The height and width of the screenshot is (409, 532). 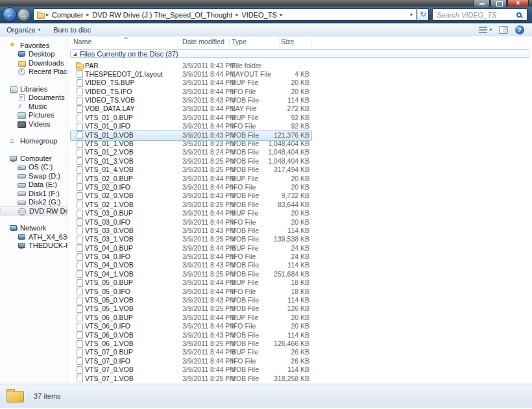 I want to click on sidebar-item-favorites: Favorites, so click(x=34, y=45).